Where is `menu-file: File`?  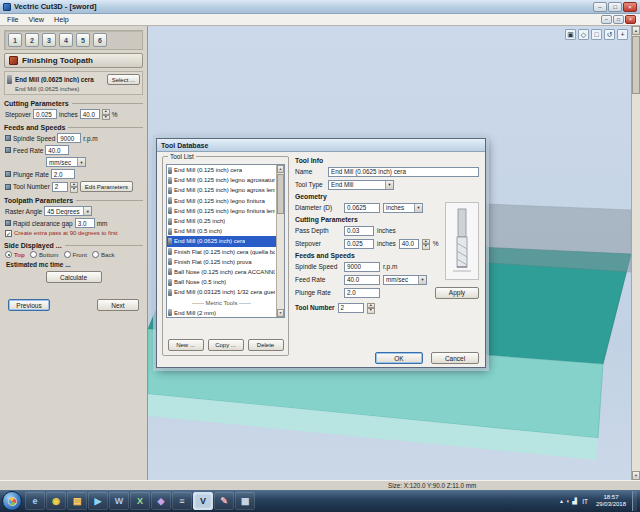 menu-file: File is located at coordinates (13, 20).